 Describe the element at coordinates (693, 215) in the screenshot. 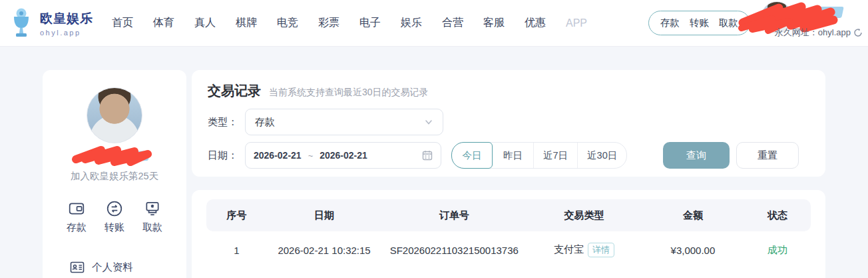

I see `col-amount: 金额` at that location.